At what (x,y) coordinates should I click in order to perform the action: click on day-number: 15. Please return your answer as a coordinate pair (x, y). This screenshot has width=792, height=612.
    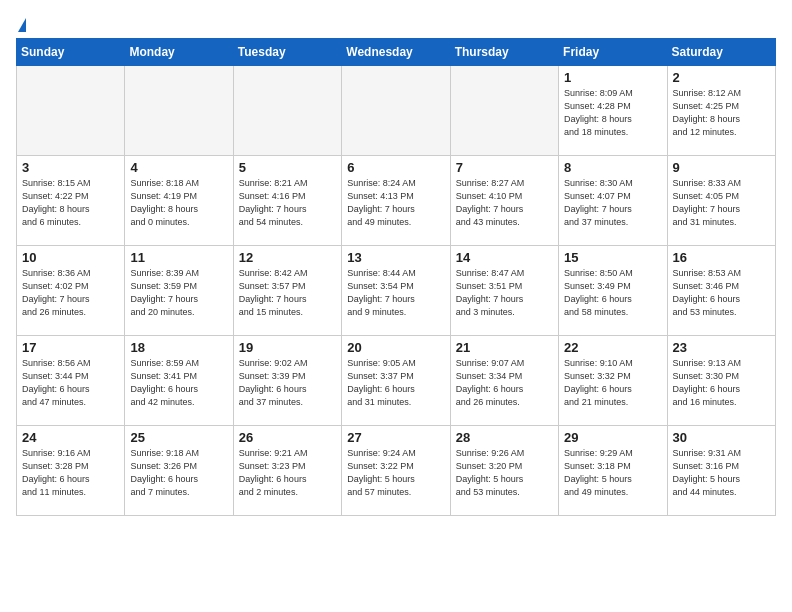
    Looking at the image, I should click on (612, 258).